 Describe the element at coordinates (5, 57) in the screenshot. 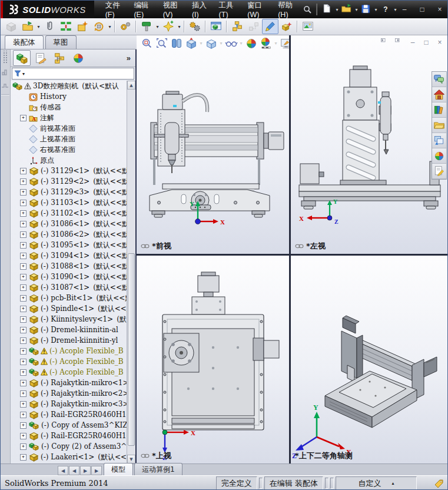

I see `drag-handle` at that location.